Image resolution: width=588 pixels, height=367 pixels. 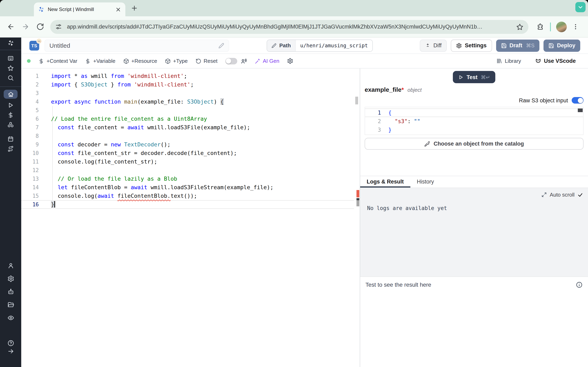 What do you see at coordinates (474, 322) in the screenshot?
I see `result-panel: Test to see the result here` at bounding box center [474, 322].